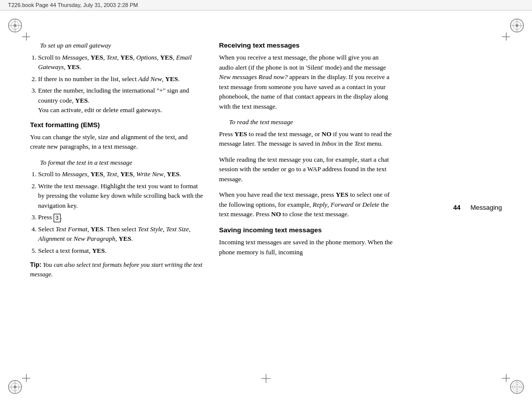  I want to click on when-read-body: When you have read the text message, pre…, so click(306, 204).